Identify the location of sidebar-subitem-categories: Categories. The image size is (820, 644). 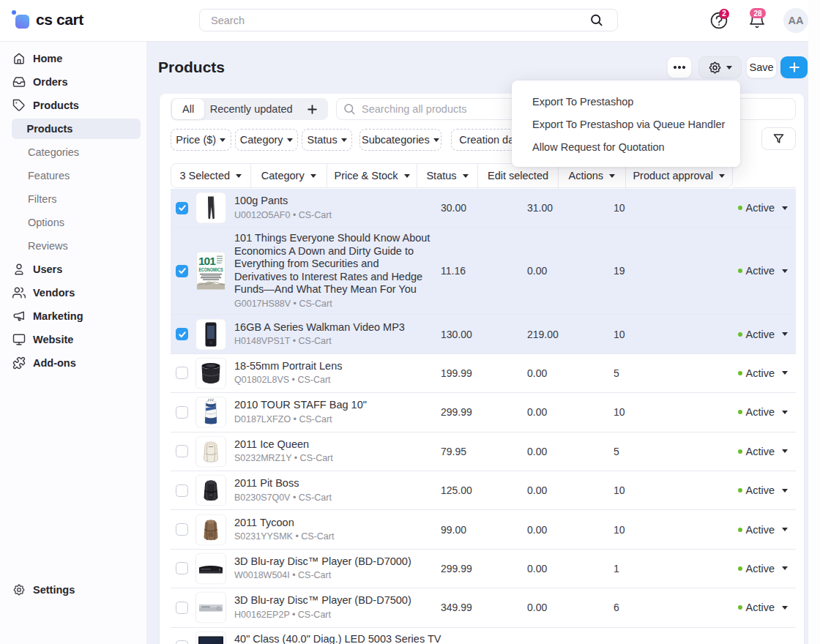
(73, 152).